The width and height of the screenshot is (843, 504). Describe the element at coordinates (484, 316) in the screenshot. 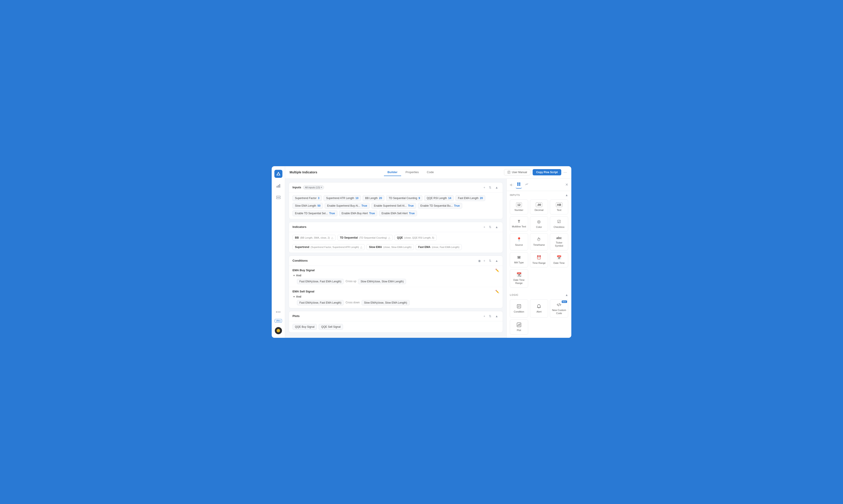

I see `plots-add-icon: +` at that location.